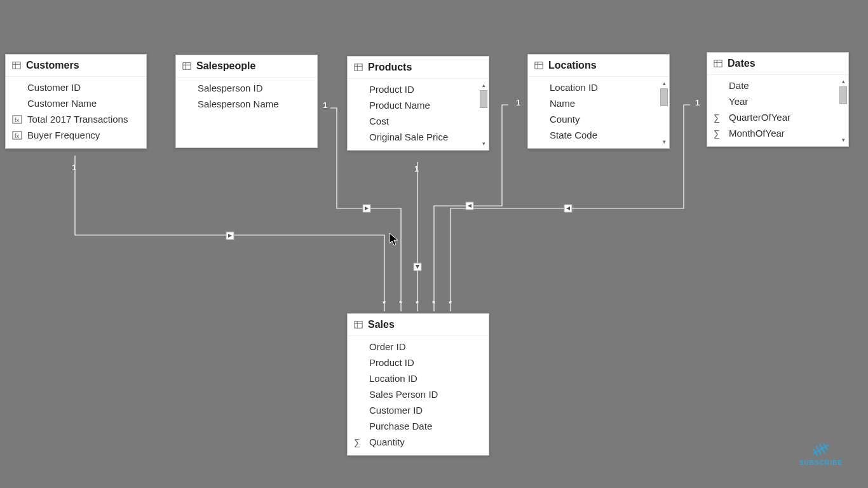  I want to click on field: ∑ MonthOfYear, so click(778, 133).